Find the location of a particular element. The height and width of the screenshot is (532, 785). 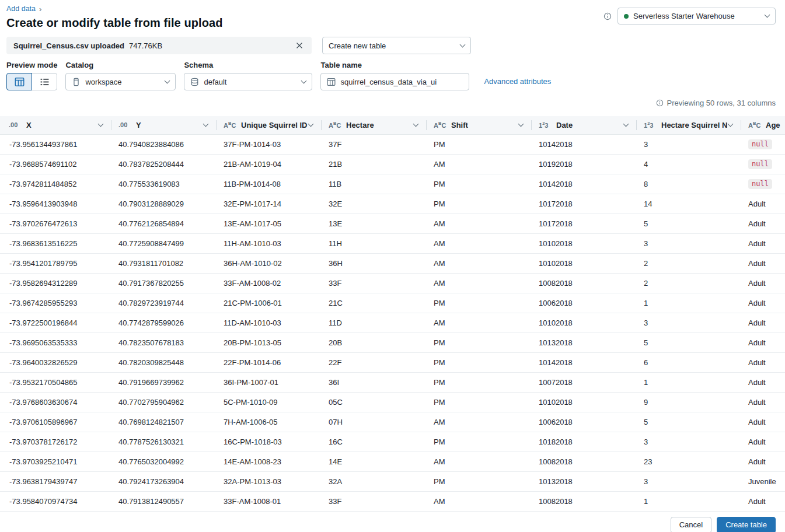

table-row: -73.956134493786140.794082388408637F-PM-… is located at coordinates (392, 144).